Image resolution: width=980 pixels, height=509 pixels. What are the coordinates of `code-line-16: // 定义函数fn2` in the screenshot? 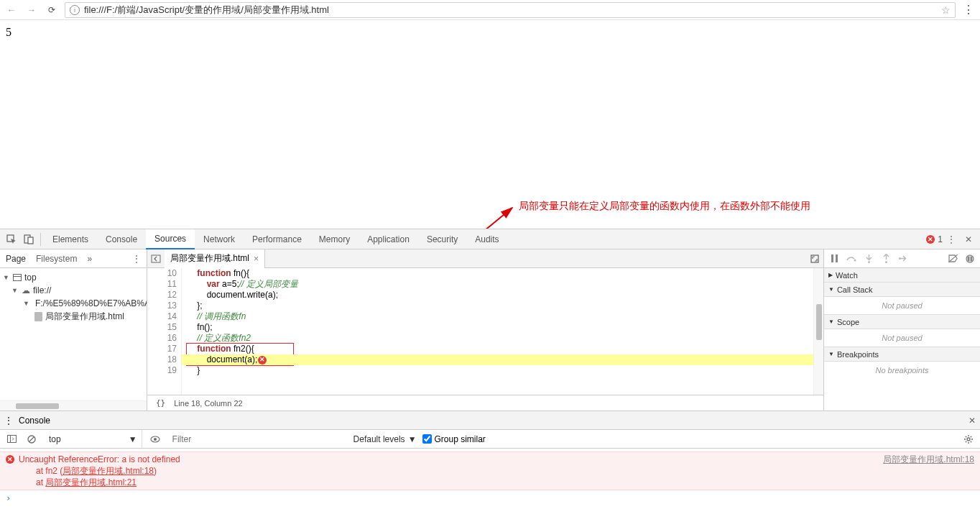 It's located at (497, 338).